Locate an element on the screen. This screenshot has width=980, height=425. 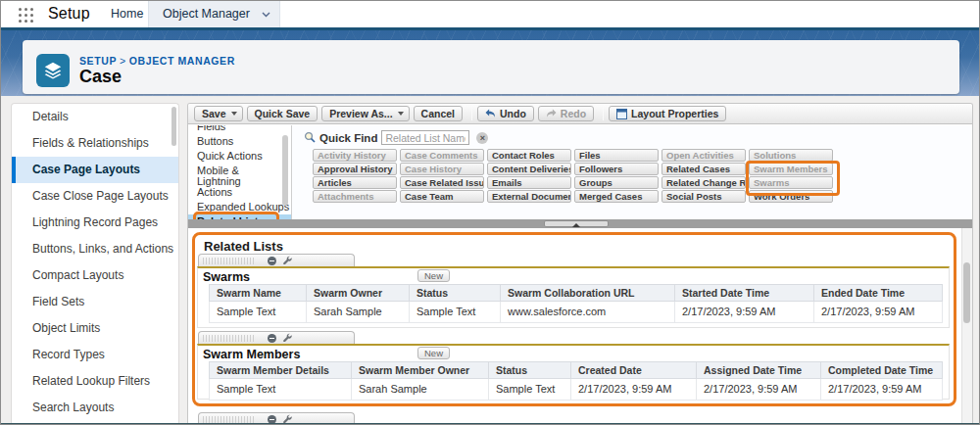
sidebar-item-details: Details is located at coordinates (95, 118).